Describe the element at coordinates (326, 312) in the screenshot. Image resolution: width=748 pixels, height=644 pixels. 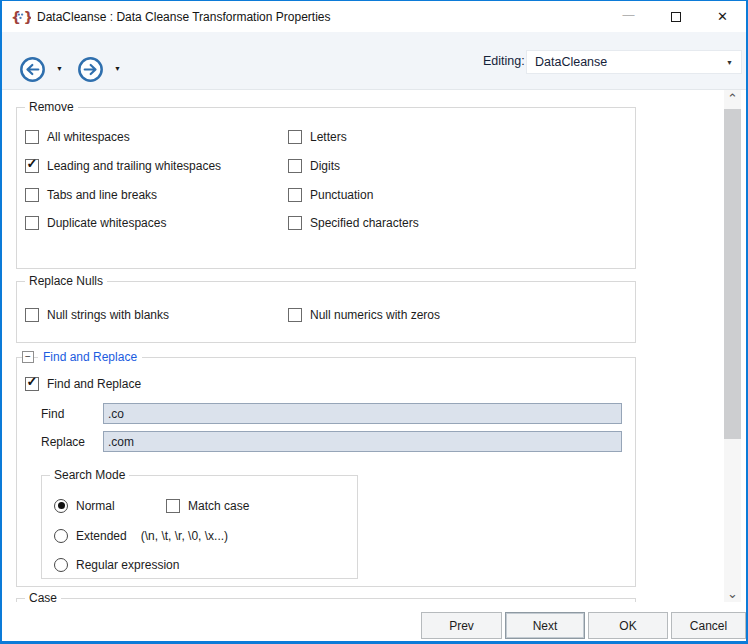
I see `replace-nulls-group: Replace Nulls Null strings with blanks N…` at that location.